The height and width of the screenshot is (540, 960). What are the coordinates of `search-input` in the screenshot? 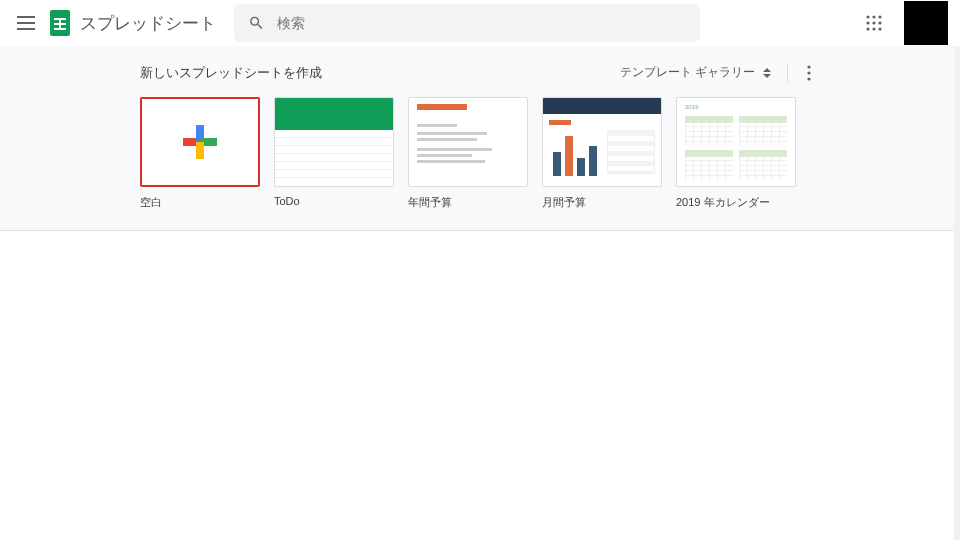 It's located at (482, 23).